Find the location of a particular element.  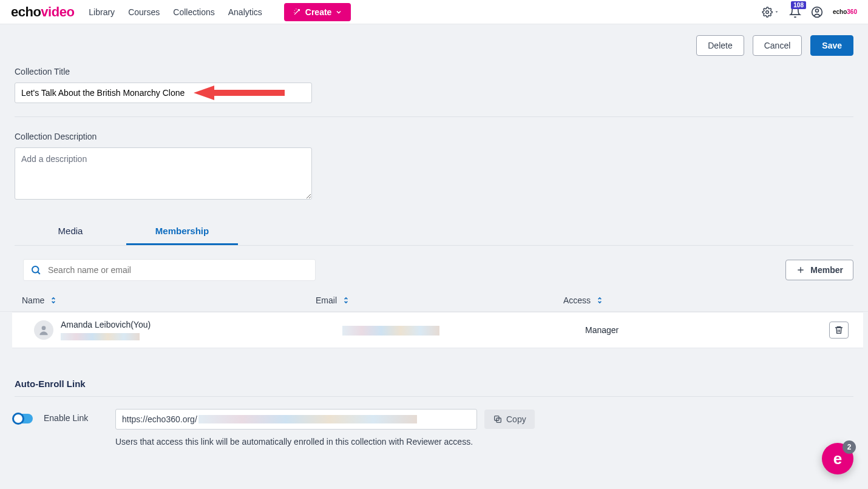

enable-link-toggle is located at coordinates (24, 419).